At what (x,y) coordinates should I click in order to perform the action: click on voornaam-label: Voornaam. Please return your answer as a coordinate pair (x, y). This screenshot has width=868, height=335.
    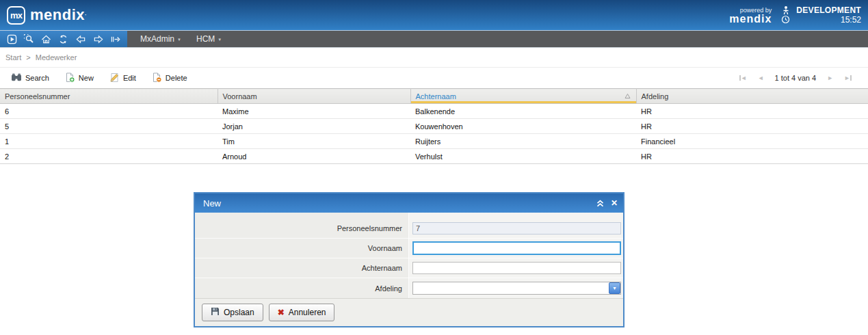
    Looking at the image, I should click on (302, 248).